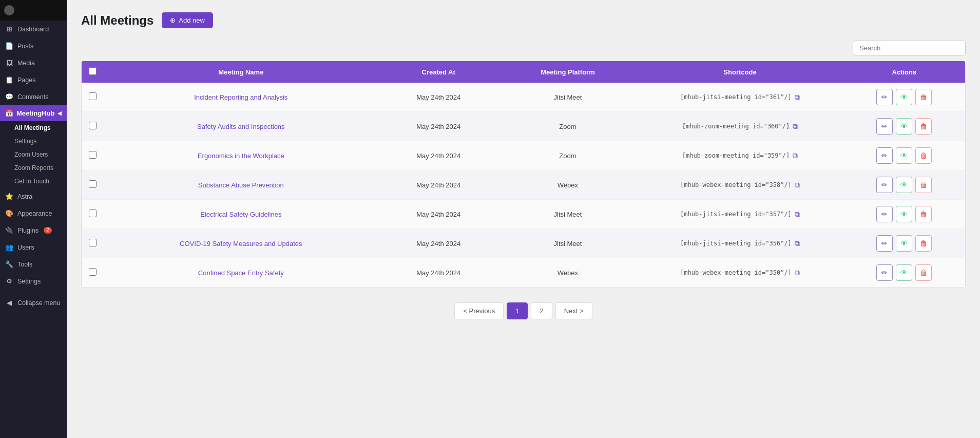 Image resolution: width=980 pixels, height=438 pixels. I want to click on sidebar-item-users: 👥 Users, so click(33, 247).